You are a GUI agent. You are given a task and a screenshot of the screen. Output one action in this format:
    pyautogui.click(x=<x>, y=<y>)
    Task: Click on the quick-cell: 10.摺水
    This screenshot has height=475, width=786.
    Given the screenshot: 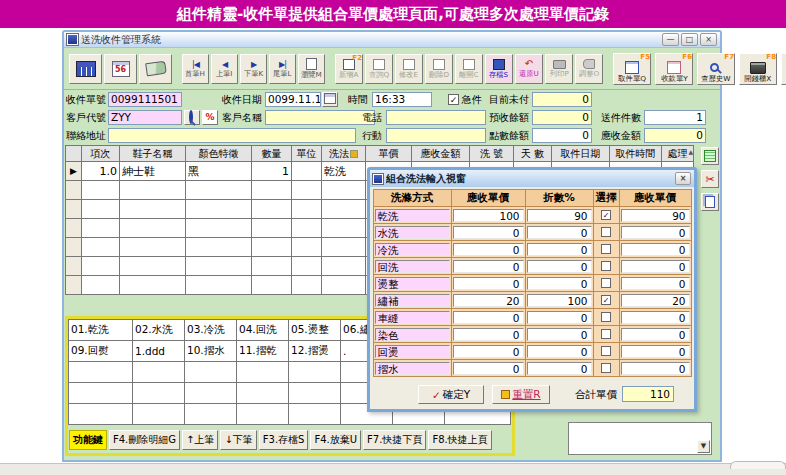 What is the action you would take?
    pyautogui.click(x=211, y=352)
    